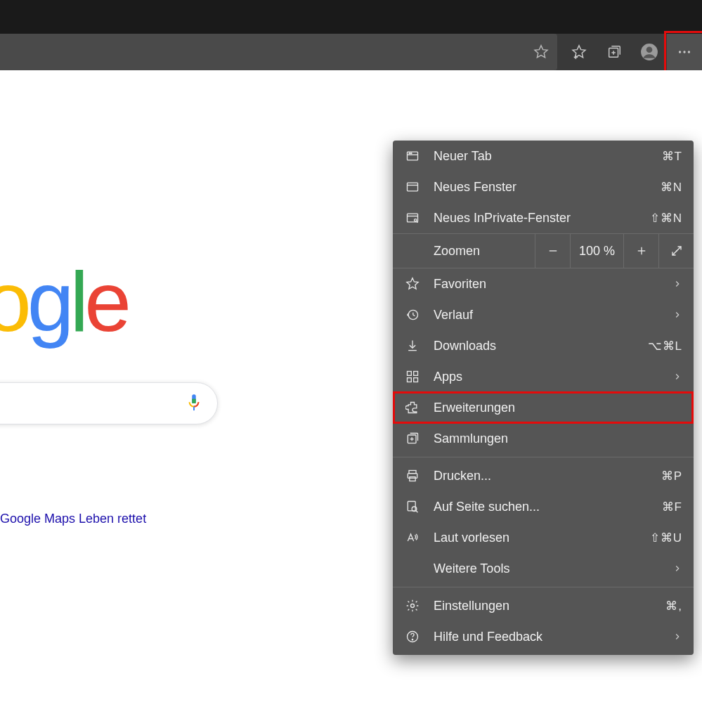 This screenshot has width=702, height=728. What do you see at coordinates (543, 284) in the screenshot?
I see `menu-favorites: Favoriten` at bounding box center [543, 284].